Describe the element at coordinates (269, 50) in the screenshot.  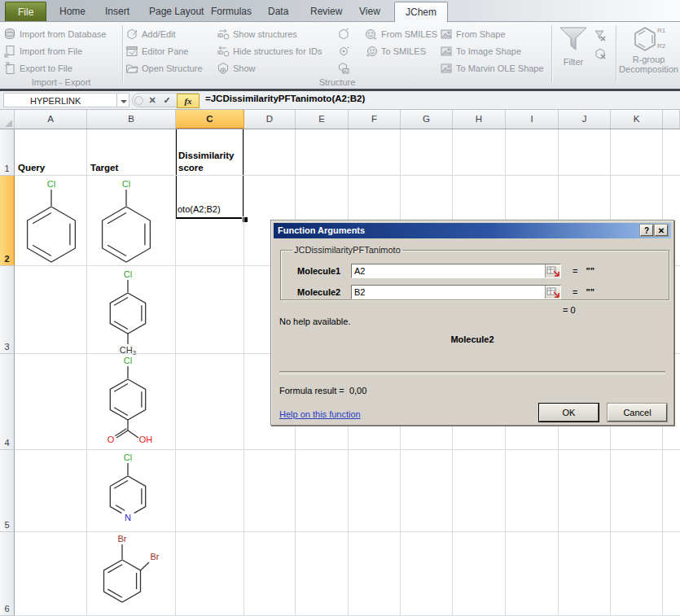
I see `hide-structures-button: ID Hide structures for IDs` at that location.